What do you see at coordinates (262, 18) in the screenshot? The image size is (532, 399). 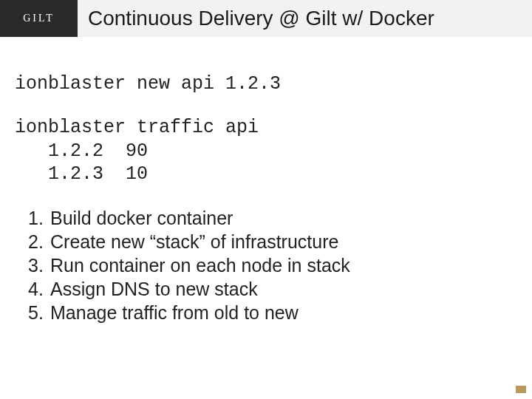 I see `slide-title: Continuous Delivery @ Gilt w/ Docker` at bounding box center [262, 18].